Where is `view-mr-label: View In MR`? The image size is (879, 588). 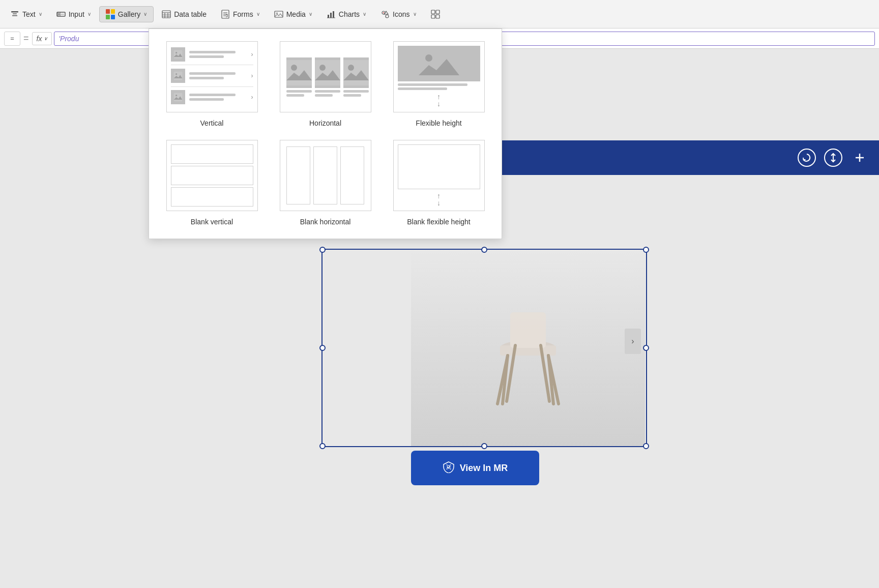 view-mr-label: View In MR is located at coordinates (484, 468).